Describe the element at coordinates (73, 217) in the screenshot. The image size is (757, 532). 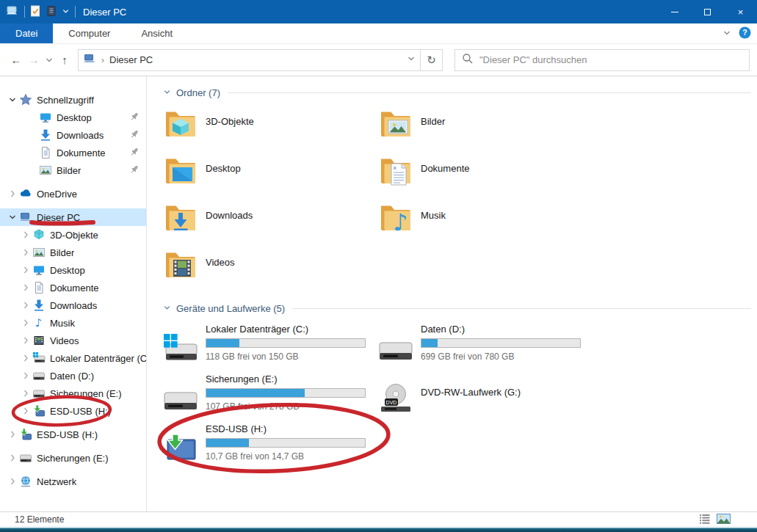
I see `sidebar-item-dieser-pc: Dieser PC` at that location.